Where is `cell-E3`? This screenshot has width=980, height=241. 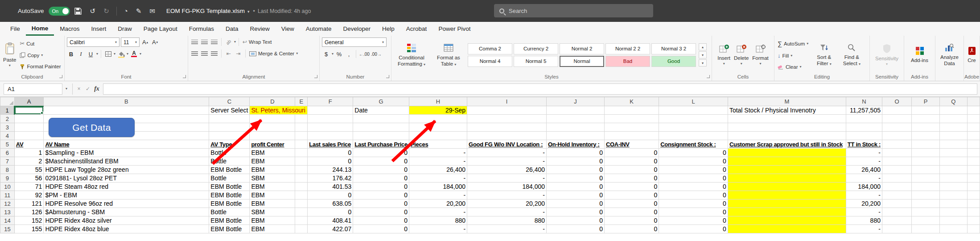
cell-E3 is located at coordinates (301, 128).